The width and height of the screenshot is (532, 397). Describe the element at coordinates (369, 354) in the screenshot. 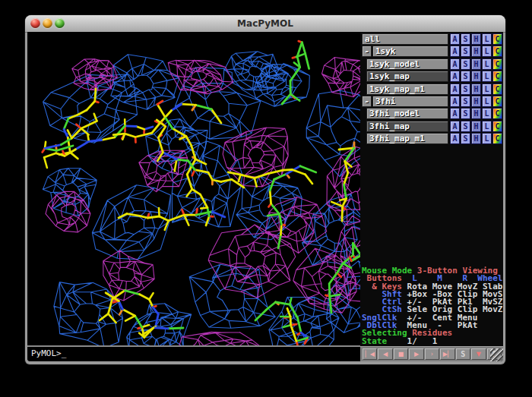

I see `rewind-start-button: ▏◀` at that location.